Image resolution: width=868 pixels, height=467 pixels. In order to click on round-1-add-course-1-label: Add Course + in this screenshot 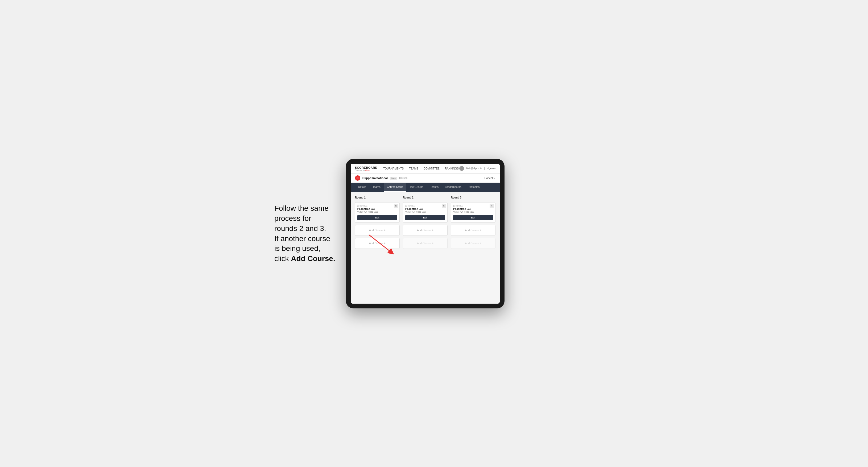, I will do `click(377, 230)`.